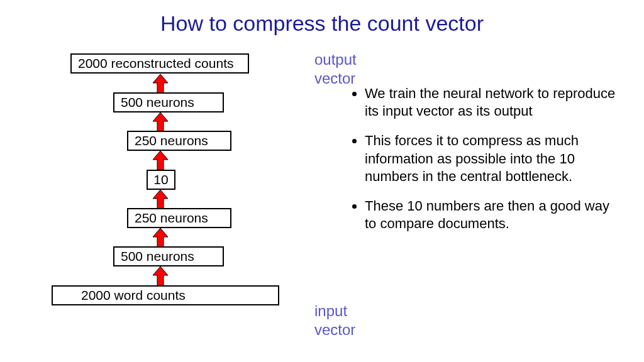  Describe the element at coordinates (169, 102) in the screenshot. I see `layer-hidden-upper-500: 500 neurons` at that location.